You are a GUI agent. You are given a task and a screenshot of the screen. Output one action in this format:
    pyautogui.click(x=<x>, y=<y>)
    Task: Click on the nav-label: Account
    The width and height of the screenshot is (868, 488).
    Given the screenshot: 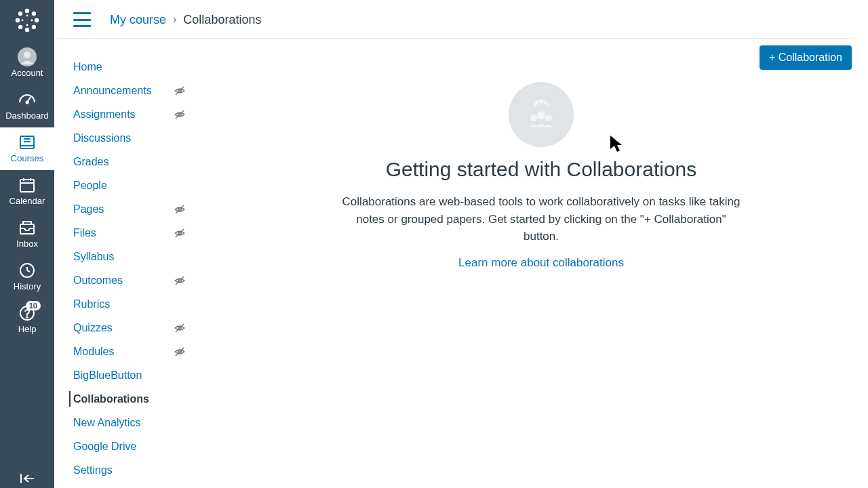 What is the action you would take?
    pyautogui.click(x=27, y=73)
    